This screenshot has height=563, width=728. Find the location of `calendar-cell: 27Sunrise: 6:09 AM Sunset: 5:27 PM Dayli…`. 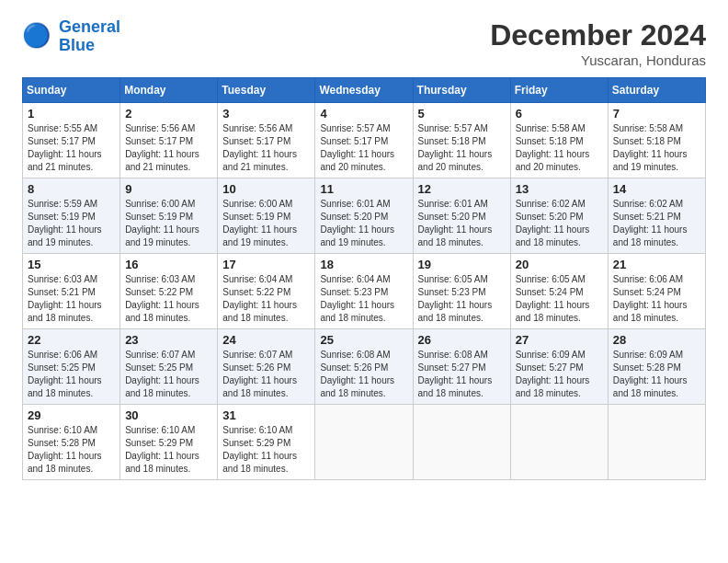

calendar-cell: 27Sunrise: 6:09 AM Sunset: 5:27 PM Dayli… is located at coordinates (559, 367).